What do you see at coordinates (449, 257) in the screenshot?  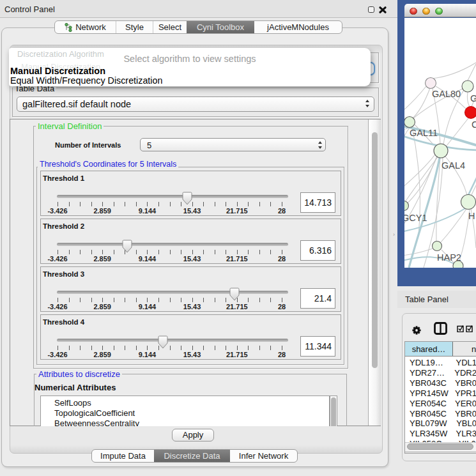 I see `svg-text: HAP2` at bounding box center [449, 257].